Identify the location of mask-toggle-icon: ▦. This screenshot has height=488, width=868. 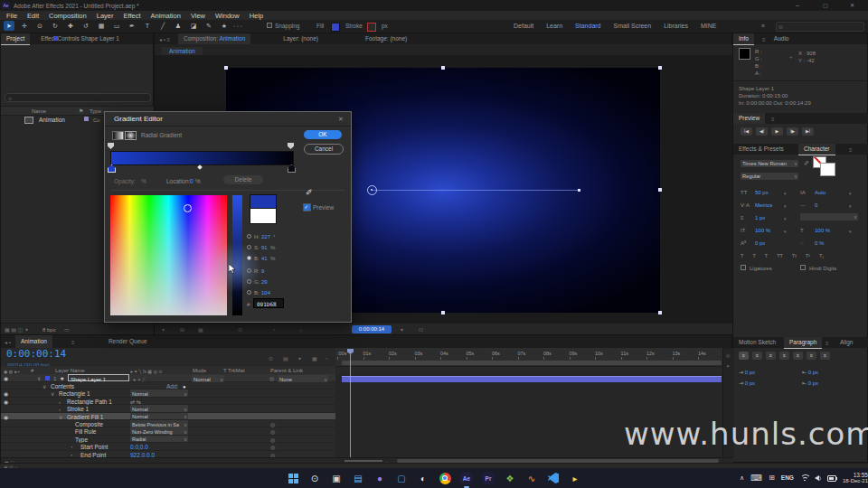
(201, 330).